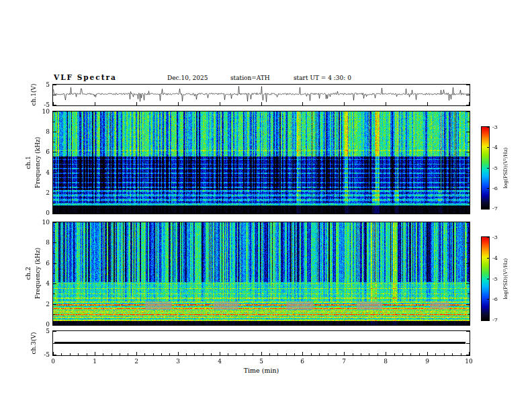  What do you see at coordinates (261, 361) in the screenshot?
I see `x-tick-label: 5` at bounding box center [261, 361].